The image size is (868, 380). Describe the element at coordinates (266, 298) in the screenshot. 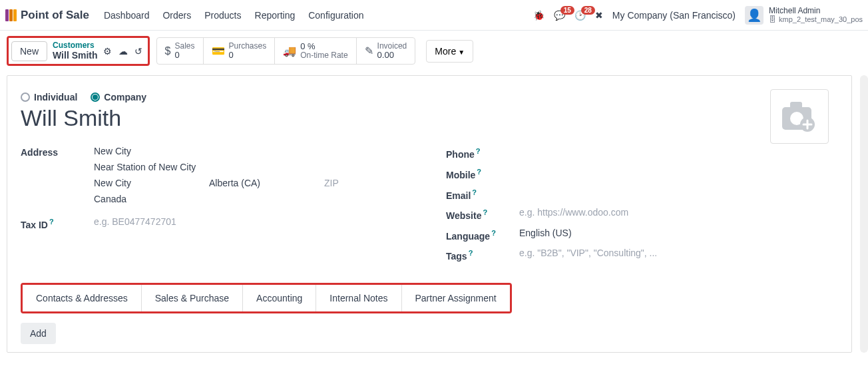

I see `tabs-highlight: Contacts & Addresses Sales & Purchase Ac…` at that location.